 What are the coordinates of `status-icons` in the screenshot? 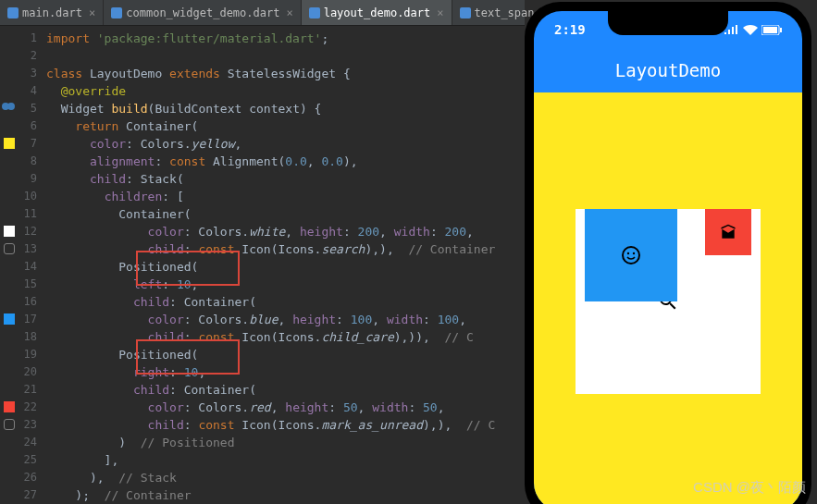 It's located at (753, 30).